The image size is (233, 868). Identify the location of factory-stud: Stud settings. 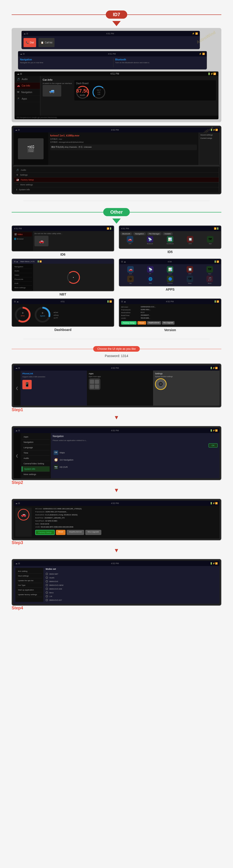
(29, 576).